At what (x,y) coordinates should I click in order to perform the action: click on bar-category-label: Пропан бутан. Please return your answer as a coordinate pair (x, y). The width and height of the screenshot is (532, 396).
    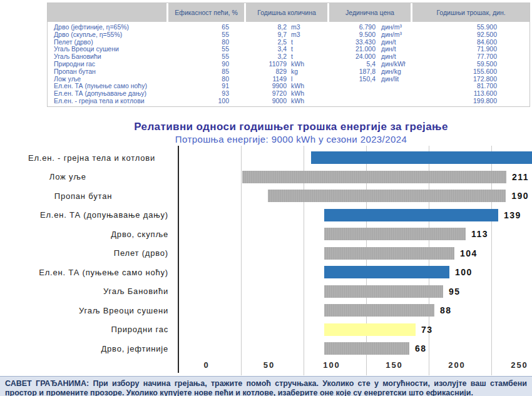
    Looking at the image, I should click on (73, 196).